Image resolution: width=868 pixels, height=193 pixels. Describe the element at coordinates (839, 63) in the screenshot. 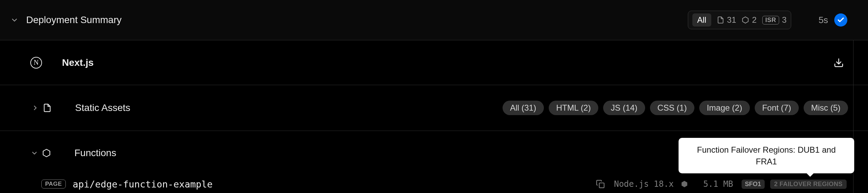

I see `download-icon` at that location.